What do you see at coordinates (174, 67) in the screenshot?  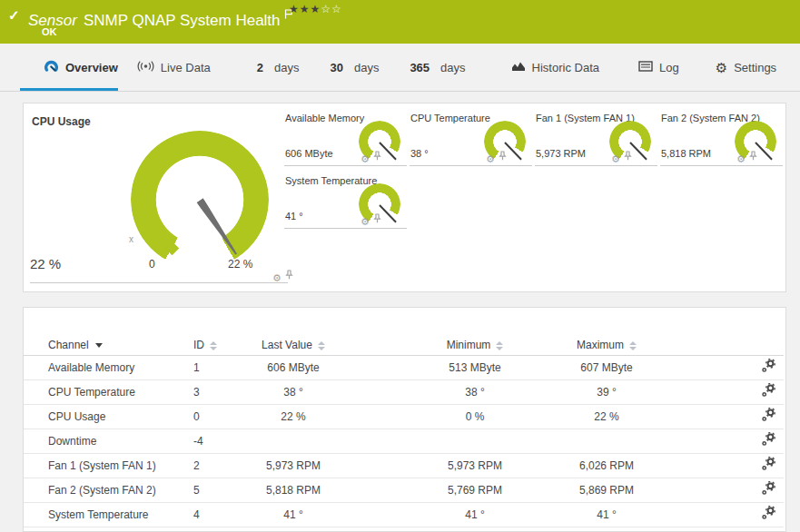 I see `tab-live-data: Live Data` at bounding box center [174, 67].